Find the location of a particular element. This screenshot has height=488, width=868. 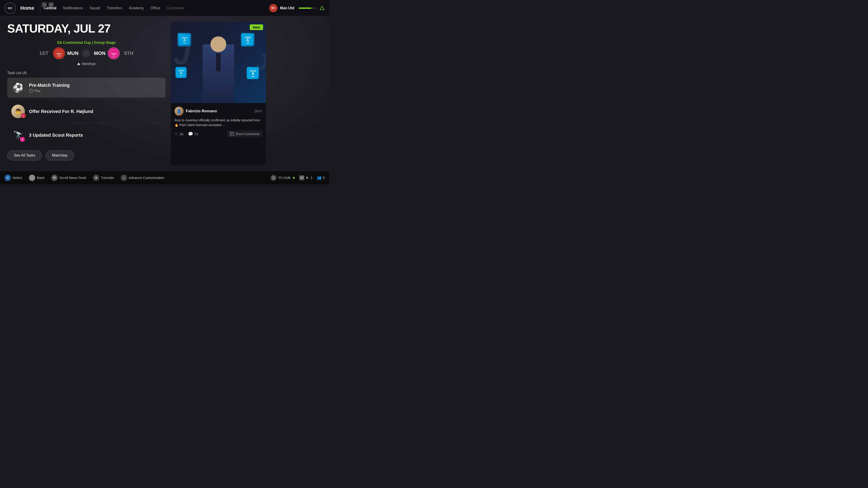

task-title-pre-match: Pre-Match Training is located at coordinates (95, 86).